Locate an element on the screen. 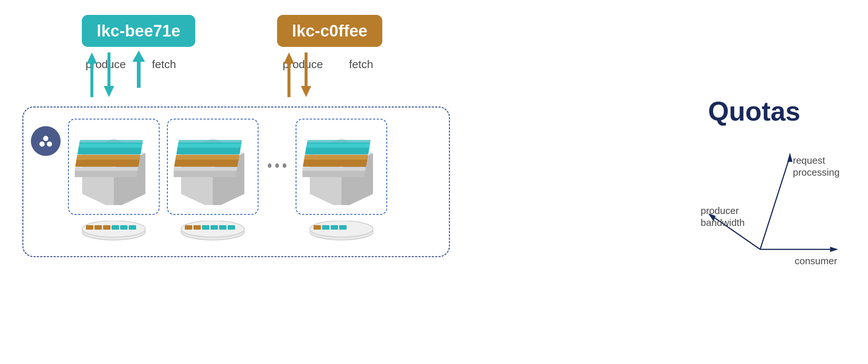 This screenshot has height=364, width=868. client-coffee-box: lkc-c0ffee is located at coordinates (329, 31).